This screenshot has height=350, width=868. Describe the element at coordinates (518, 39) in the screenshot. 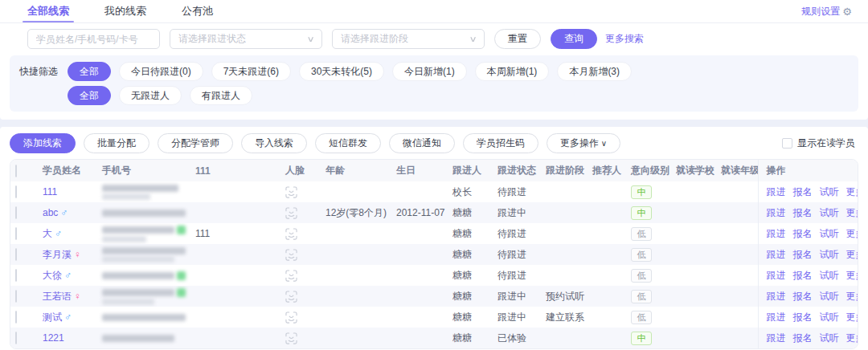

I see `reset-button: 重置` at that location.